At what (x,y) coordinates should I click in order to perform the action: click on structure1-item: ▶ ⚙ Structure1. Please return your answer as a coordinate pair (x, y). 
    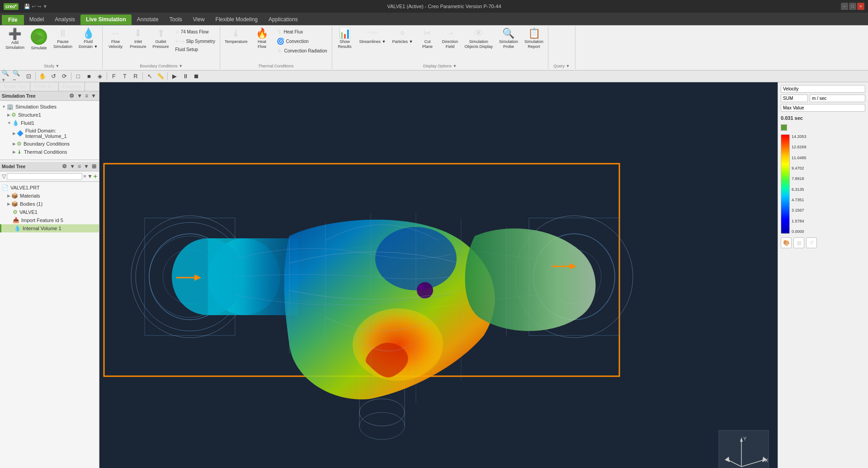
    Looking at the image, I should click on (50, 115).